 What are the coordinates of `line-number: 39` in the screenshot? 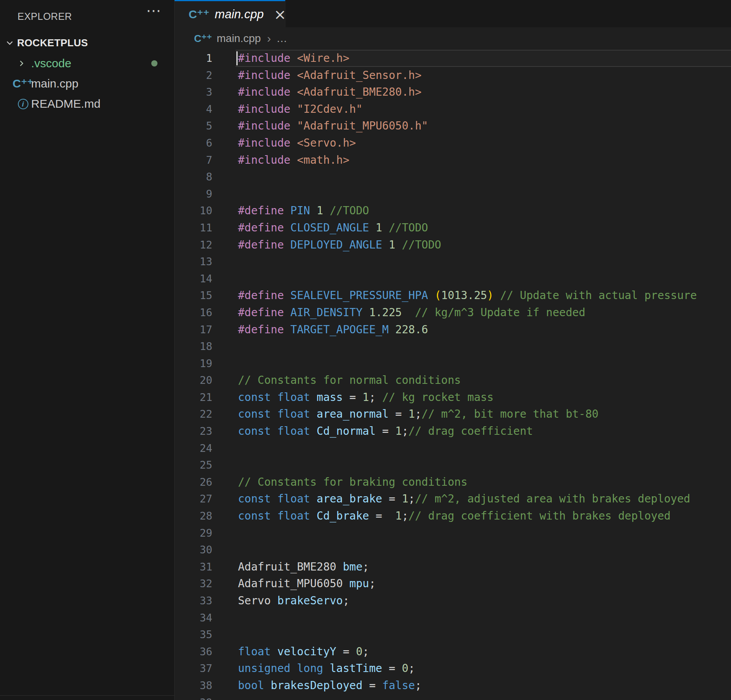 It's located at (194, 697).